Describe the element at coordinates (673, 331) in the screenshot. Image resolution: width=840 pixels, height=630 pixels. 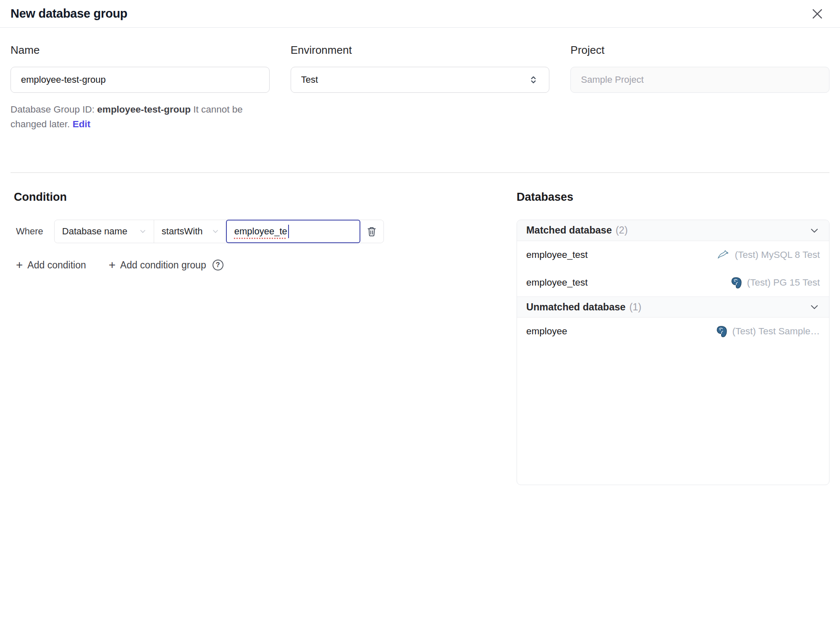
I see `database-row: employee (Test) Test Sample…` at that location.